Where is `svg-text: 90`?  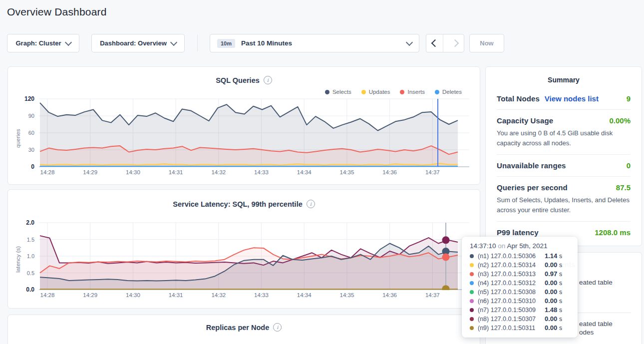 svg-text: 90 is located at coordinates (31, 116).